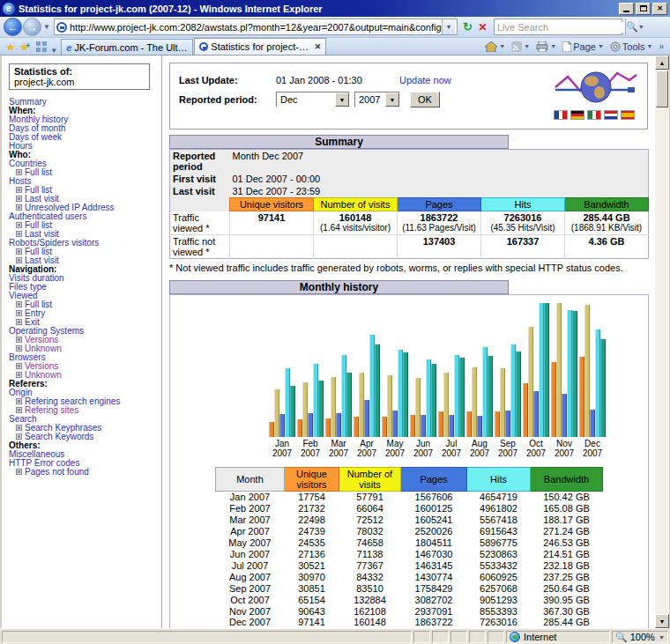  Describe the element at coordinates (483, 26) in the screenshot. I see `stop-button: ✕` at that location.